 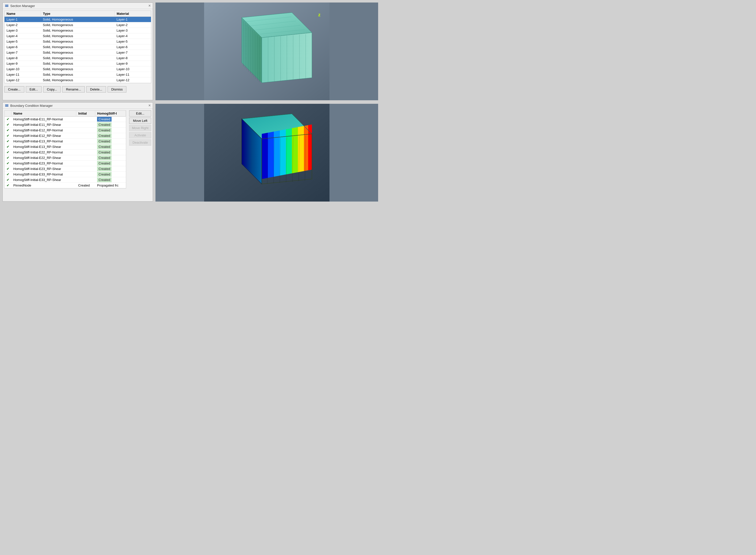 I want to click on bc-edit-button: Edit..., so click(x=140, y=114).